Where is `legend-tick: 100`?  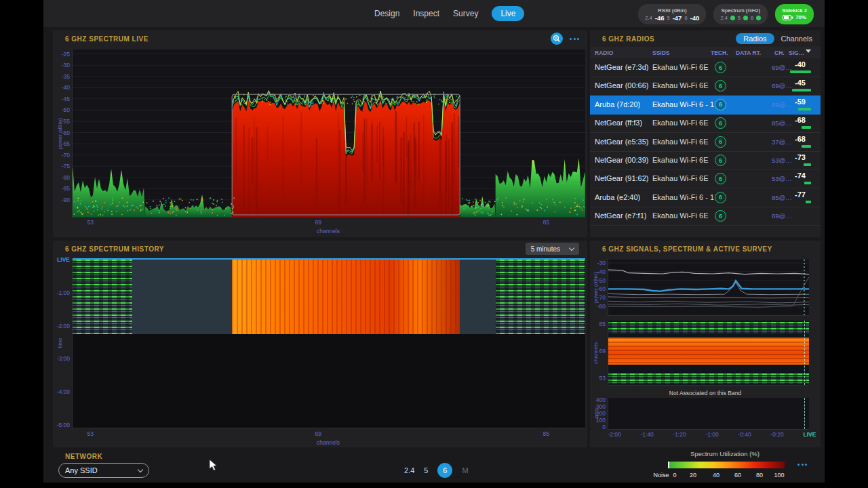
legend-tick: 100 is located at coordinates (778, 475).